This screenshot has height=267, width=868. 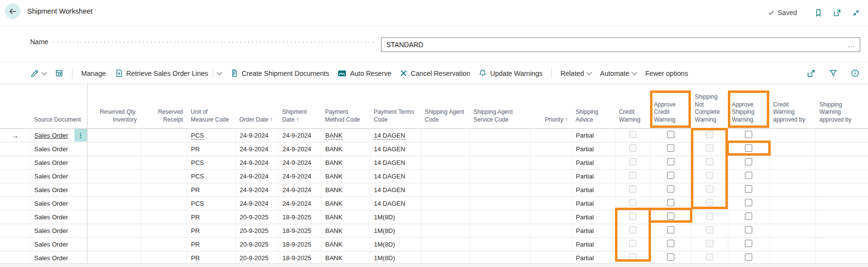 I want to click on column-header-credit-warning: Credit Warning, so click(x=633, y=106).